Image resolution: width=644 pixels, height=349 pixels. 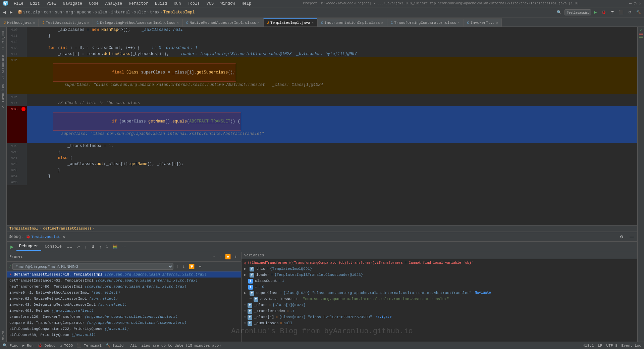 What do you see at coordinates (35, 4) in the screenshot?
I see `menu-edit: Edit` at bounding box center [35, 4].